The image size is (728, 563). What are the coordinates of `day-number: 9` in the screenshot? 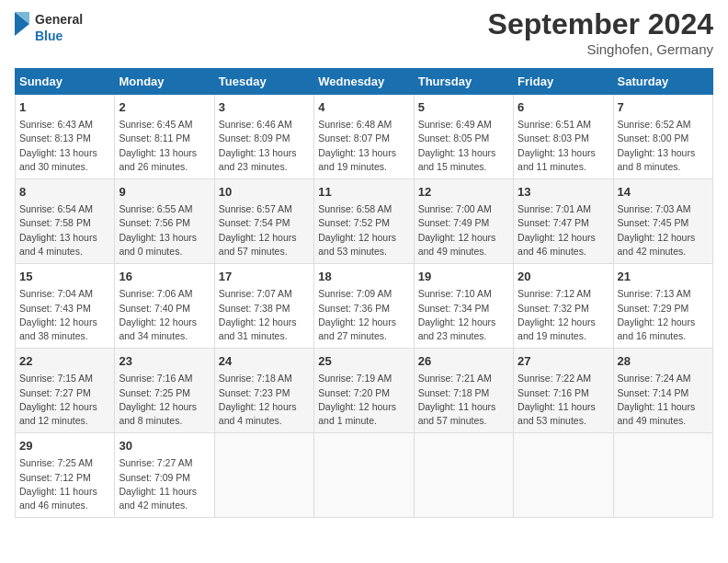 It's located at (164, 192).